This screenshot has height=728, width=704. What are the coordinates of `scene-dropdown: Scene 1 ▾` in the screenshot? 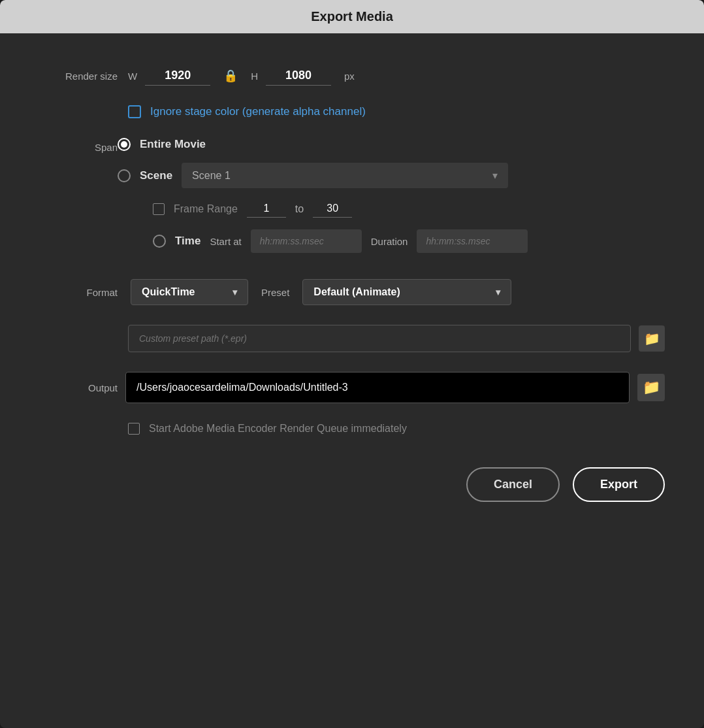 It's located at (345, 175).